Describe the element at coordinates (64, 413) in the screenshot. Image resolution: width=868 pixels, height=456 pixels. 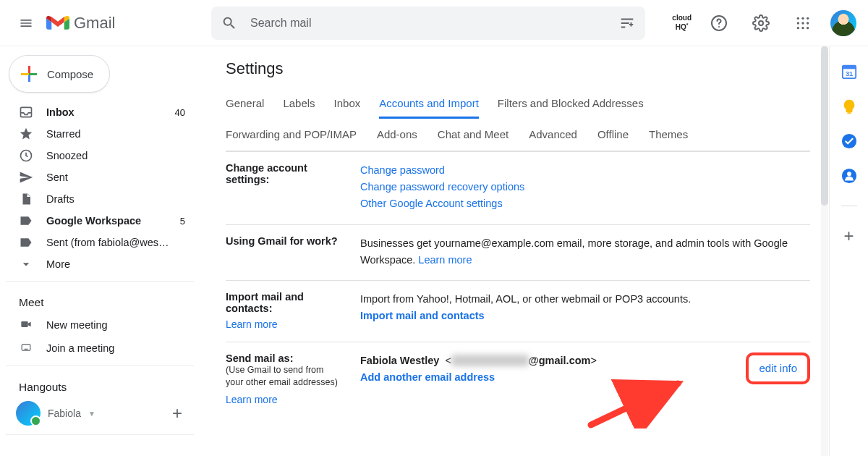
I see `hangouts-user-name: Fabiola` at that location.